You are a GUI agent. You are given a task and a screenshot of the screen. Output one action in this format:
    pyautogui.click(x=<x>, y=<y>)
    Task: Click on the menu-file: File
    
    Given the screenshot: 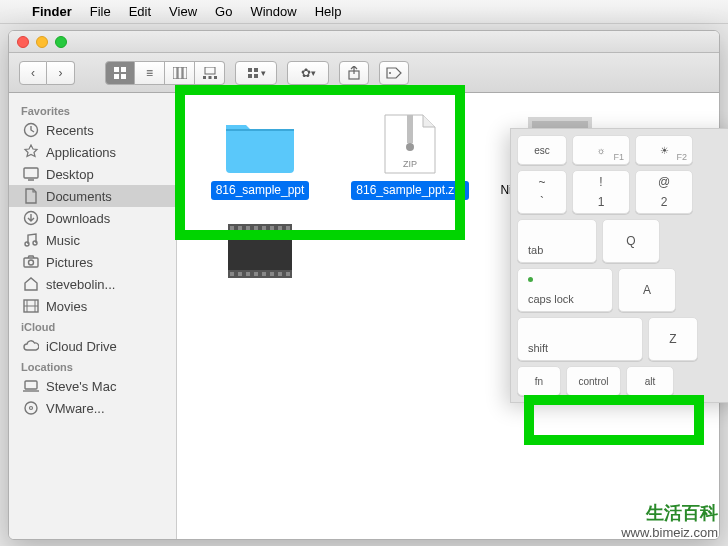 What is the action you would take?
    pyautogui.click(x=100, y=12)
    